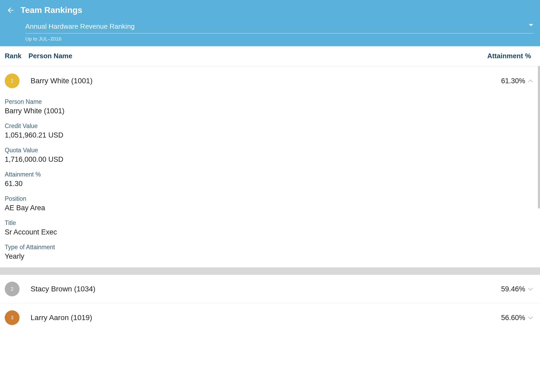  What do you see at coordinates (513, 318) in the screenshot?
I see `attainment-value: 56.60%` at bounding box center [513, 318].